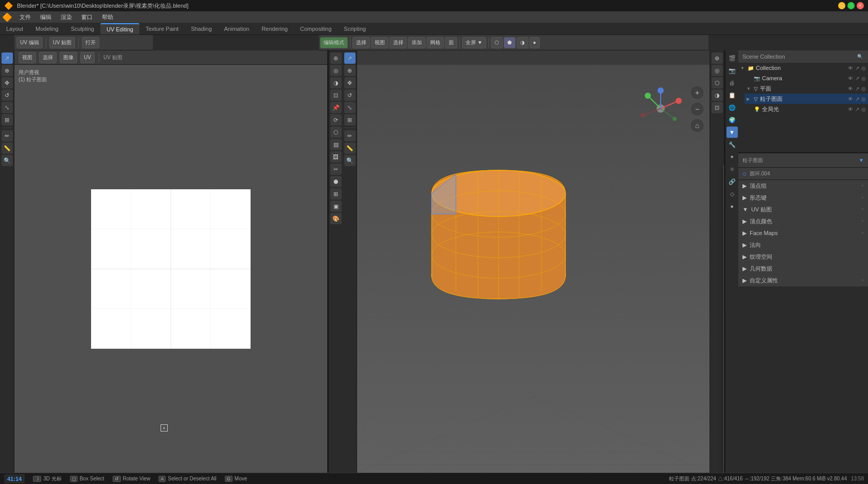 The height and width of the screenshot is (484, 868). I want to click on uv-tool-annotate: ✏, so click(7, 136).